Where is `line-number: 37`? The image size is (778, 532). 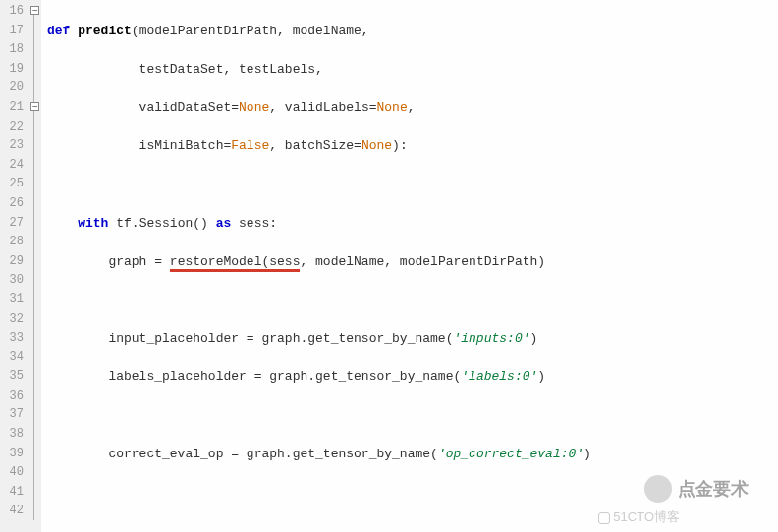
line-number: 37 is located at coordinates (12, 415).